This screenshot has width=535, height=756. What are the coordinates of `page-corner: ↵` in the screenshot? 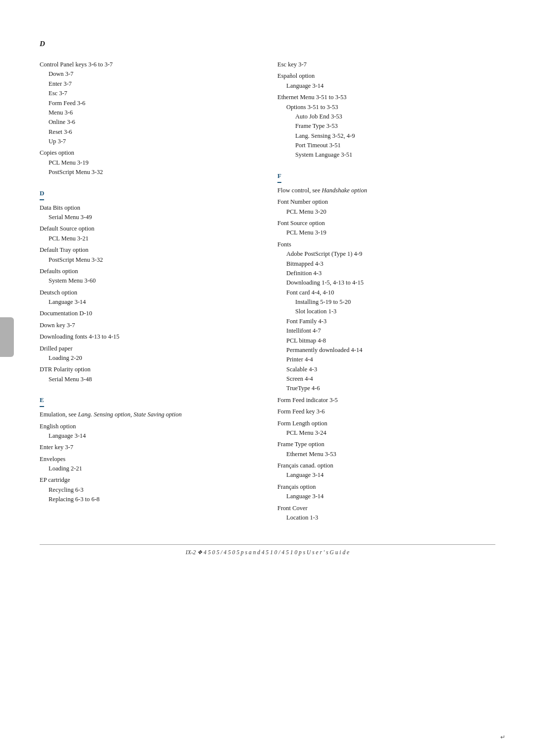 It's located at (503, 738).